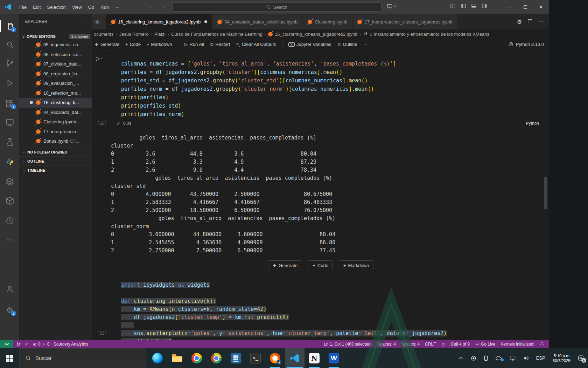 The height and width of the screenshot is (368, 588). Describe the element at coordinates (484, 6) in the screenshot. I see `toggle-secondary-sidebar-icon` at that location.